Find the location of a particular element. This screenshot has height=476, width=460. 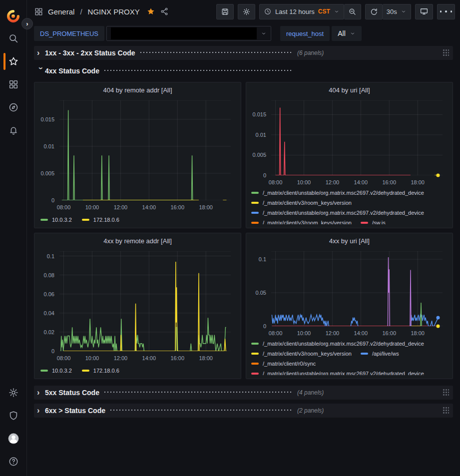

refresh-interval-label: 30s is located at coordinates (392, 12).